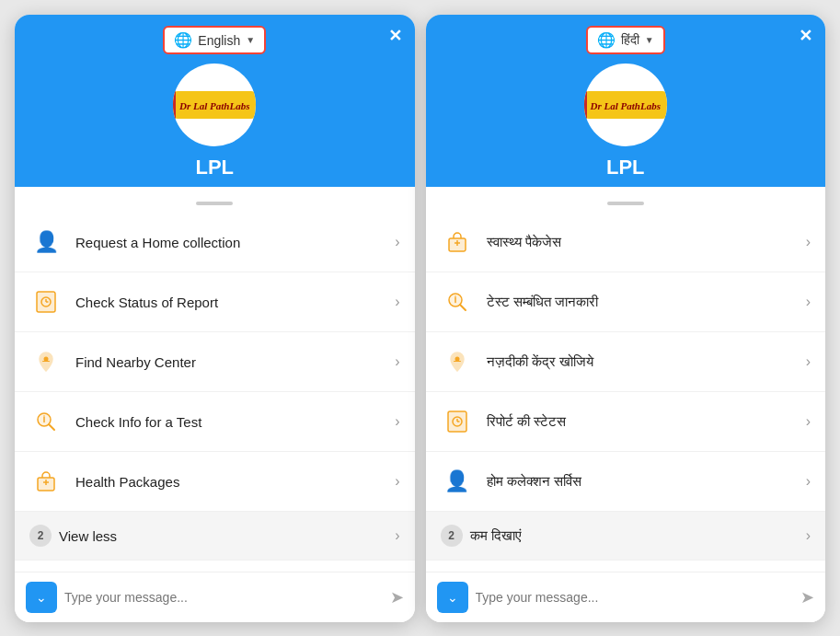 The height and width of the screenshot is (636, 840). Describe the element at coordinates (219, 40) in the screenshot. I see `left-lang-label: English` at that location.